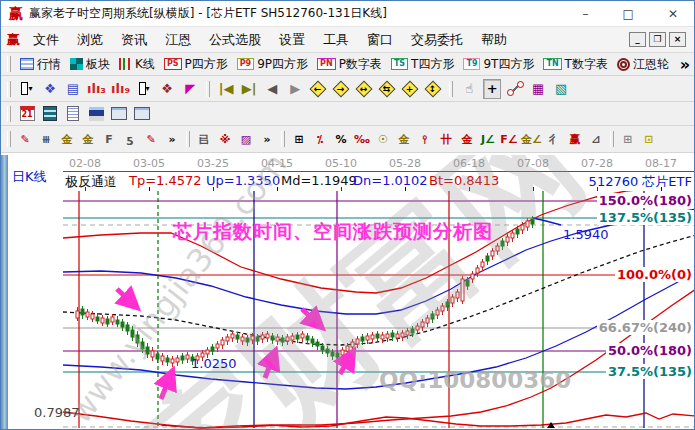 The height and width of the screenshot is (430, 695). I want to click on indicator-name: 极反通道, so click(91, 182).